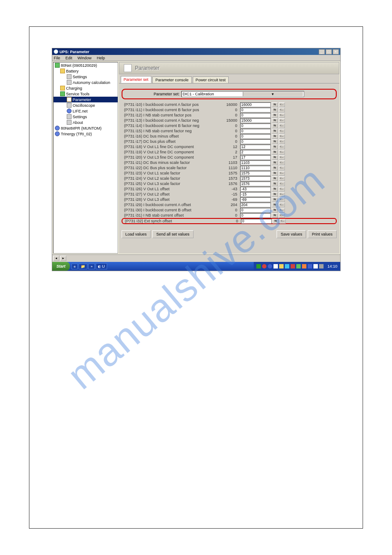 Image resolution: width=392 pixels, height=555 pixels. Describe the element at coordinates (83, 266) in the screenshot. I see `taskbar-item-folder: 📁` at that location.